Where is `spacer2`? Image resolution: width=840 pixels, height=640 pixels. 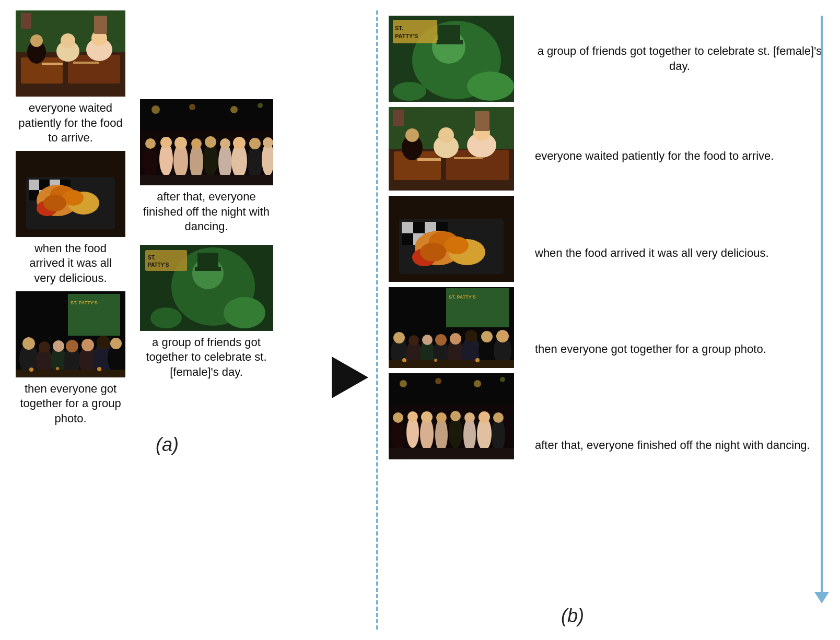 spacer2 is located at coordinates (680, 204).